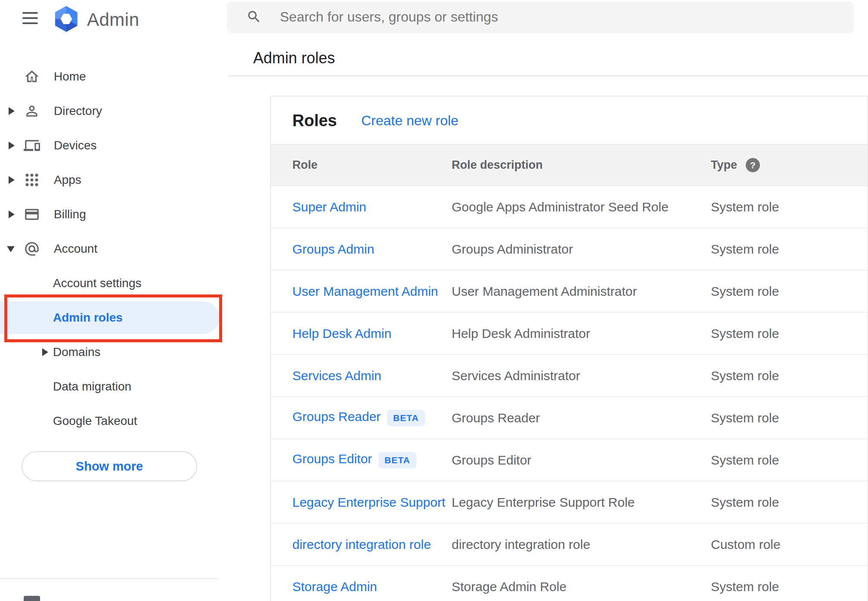  Describe the element at coordinates (30, 18) in the screenshot. I see `hamburger-menu-icon` at that location.